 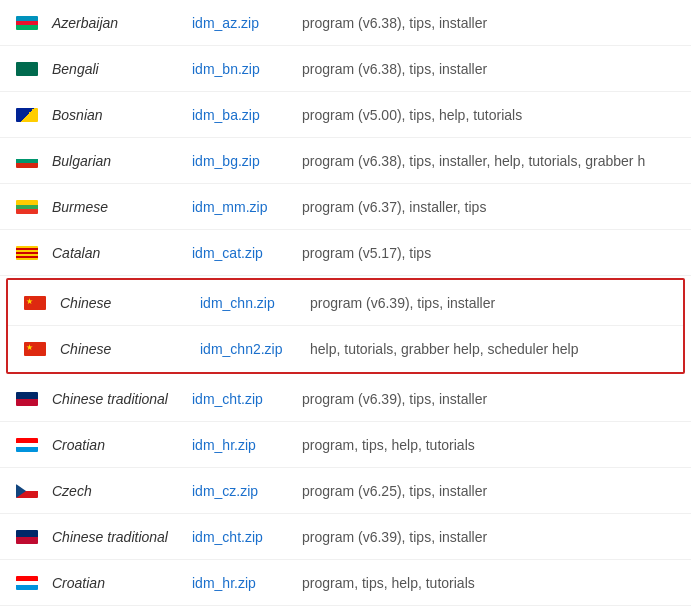 What do you see at coordinates (122, 253) in the screenshot?
I see `language-name-col: Catalan` at bounding box center [122, 253].